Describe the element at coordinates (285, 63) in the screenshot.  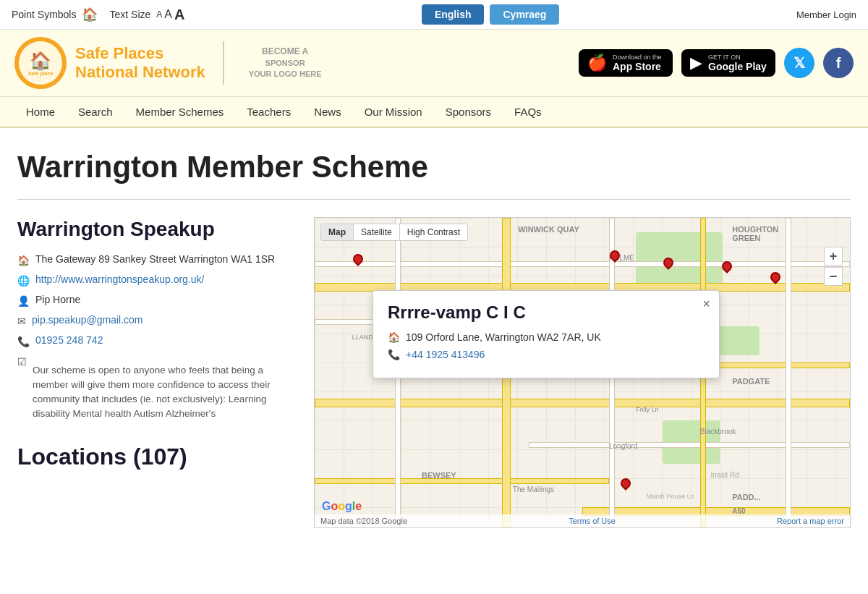
I see `sponsor-area: BECOME A SPONSOR YOUR LOGO HERE` at that location.